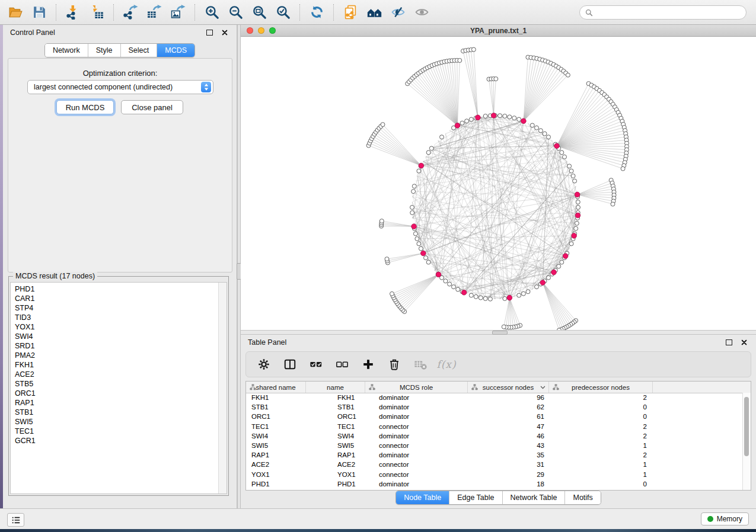 The height and width of the screenshot is (532, 756). Describe the element at coordinates (582, 498) in the screenshot. I see `table-panel-tab-motifs: Motifs` at that location.